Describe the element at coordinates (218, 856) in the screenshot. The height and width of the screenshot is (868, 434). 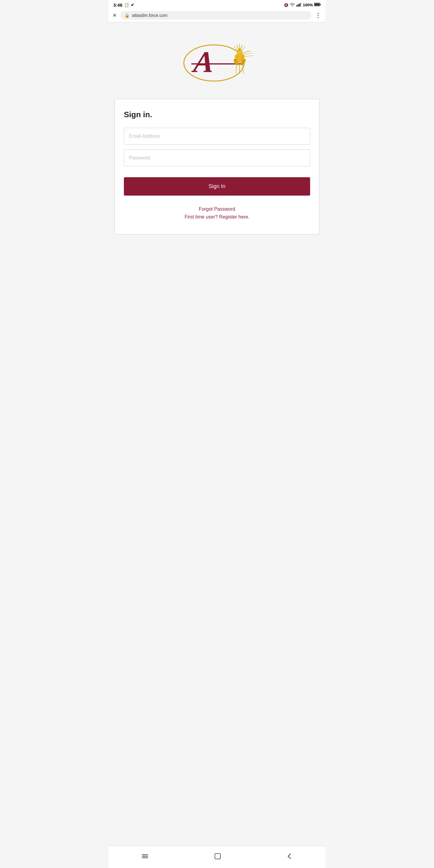
I see `home-icon` at that location.